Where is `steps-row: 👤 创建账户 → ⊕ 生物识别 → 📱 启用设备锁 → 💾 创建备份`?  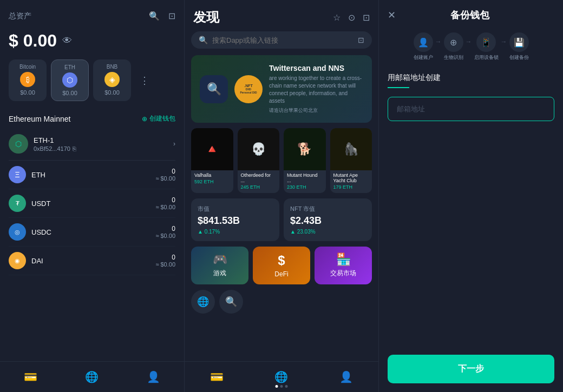
steps-row: 👤 创建账户 → ⊕ 生物识别 → 📱 启用设备锁 → 💾 创建备份 is located at coordinates (471, 45).